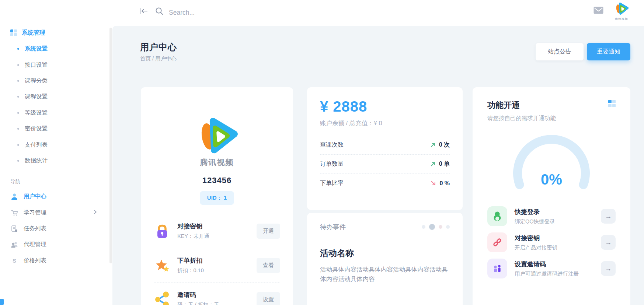 This screenshot has height=305, width=644. Describe the element at coordinates (560, 52) in the screenshot. I see `site-announcement-button: 站点公告` at that location.